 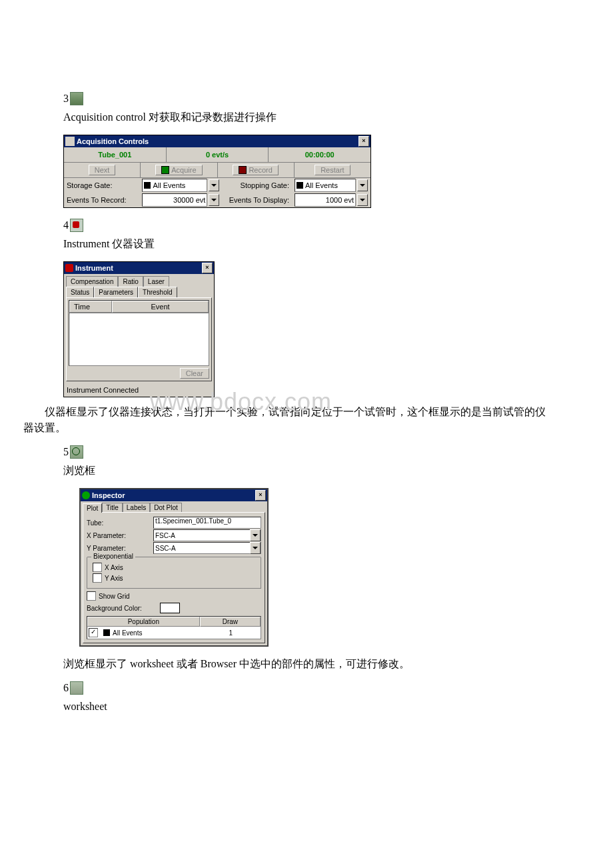 I want to click on tab-compensation: Compensation, so click(x=92, y=281).